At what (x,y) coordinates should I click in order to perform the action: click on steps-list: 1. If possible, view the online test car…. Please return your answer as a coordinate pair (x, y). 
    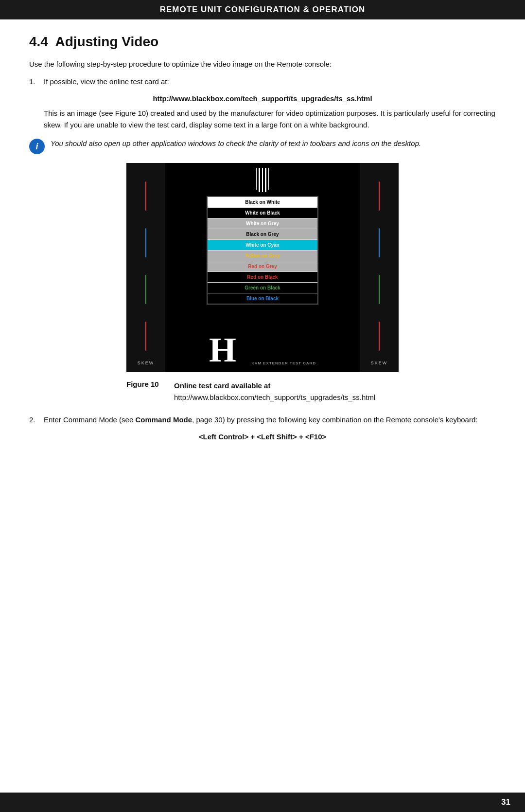
    Looking at the image, I should click on (262, 82).